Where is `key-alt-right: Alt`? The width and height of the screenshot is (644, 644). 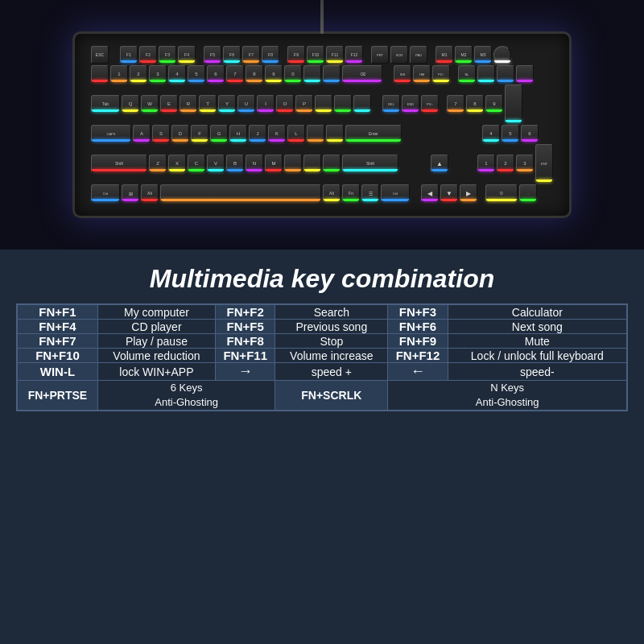 key-alt-right: Alt is located at coordinates (332, 193).